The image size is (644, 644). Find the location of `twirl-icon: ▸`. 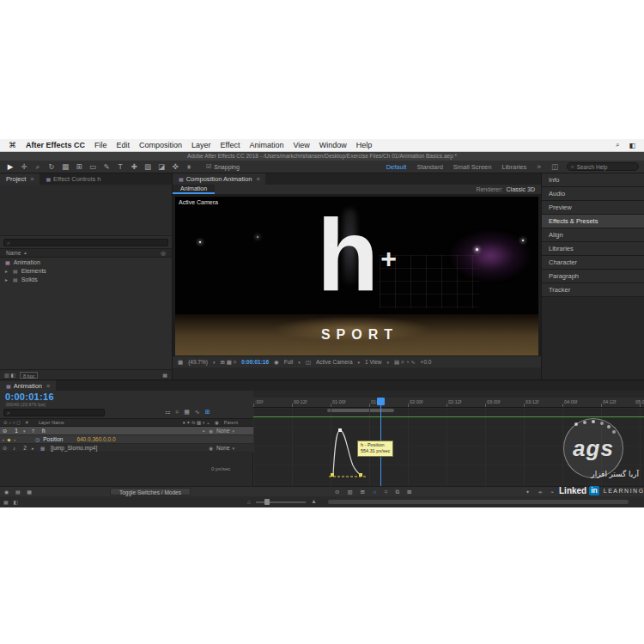

twirl-icon: ▸ is located at coordinates (7, 271).